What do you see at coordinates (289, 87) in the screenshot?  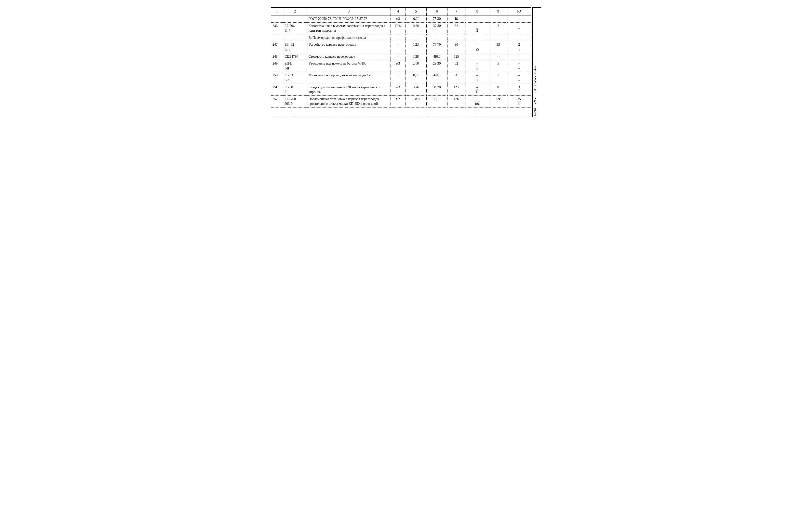 I see `code-line1: E8-30` at bounding box center [289, 87].